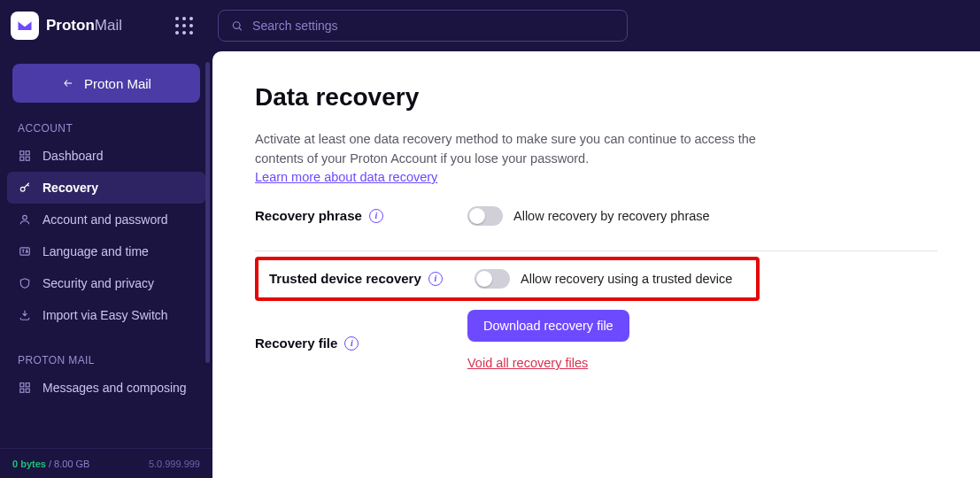 This screenshot has width=980, height=478. I want to click on sidebar-section-protonmail: PROTON MAIL, so click(106, 359).